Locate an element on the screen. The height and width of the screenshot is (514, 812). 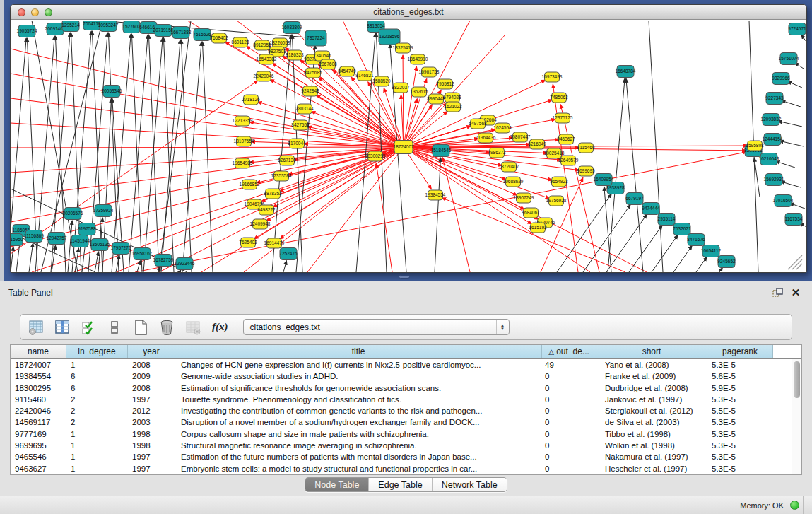
table-column-icon is located at coordinates (62, 327).